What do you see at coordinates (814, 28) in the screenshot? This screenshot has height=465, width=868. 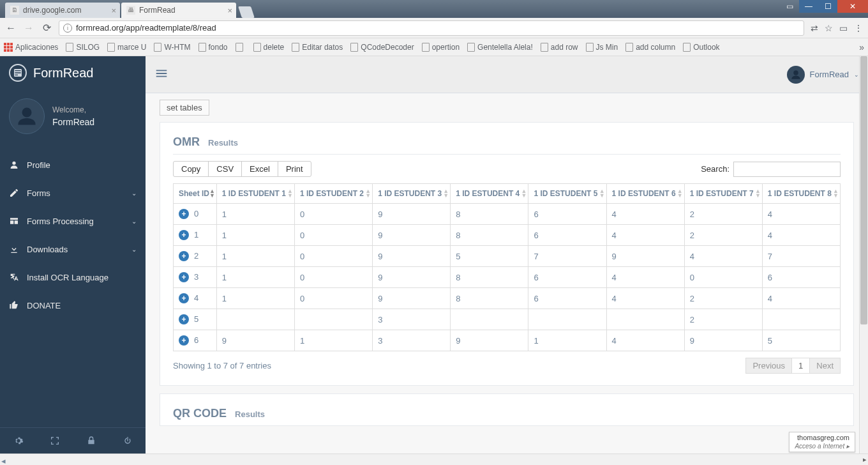 I see `translate-icon: ⇄` at bounding box center [814, 28].